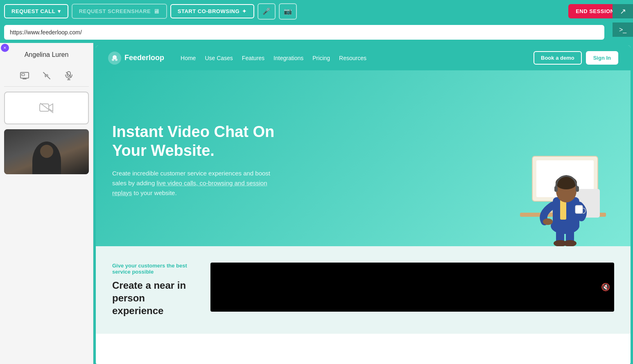 The image size is (633, 364). What do you see at coordinates (153, 269) in the screenshot?
I see `below-tagline: Give your customers the best service pos…` at bounding box center [153, 269].